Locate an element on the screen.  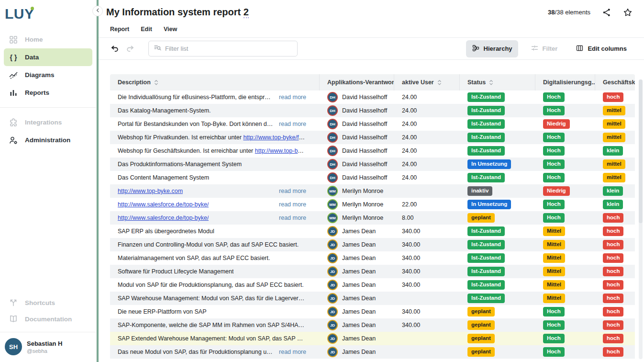
collapse-sidebar-button is located at coordinates (98, 11).